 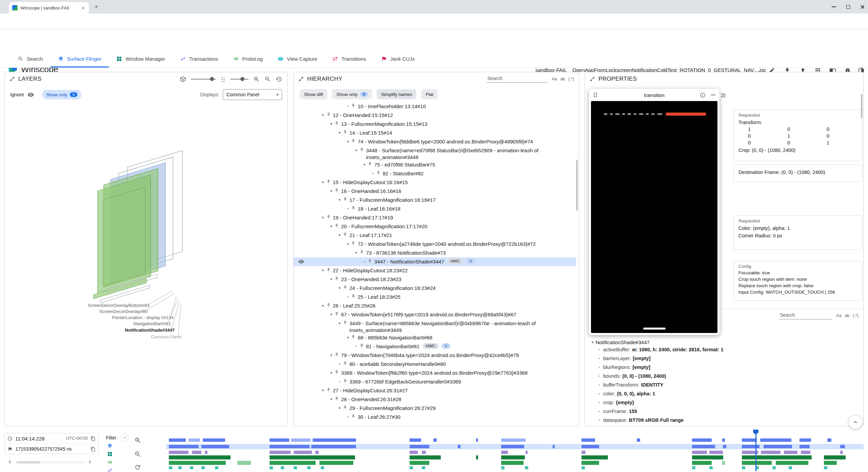 What do you see at coordinates (458, 327) in the screenshot?
I see `node-label: 3449 - Surface(name=885b63e NavigationBa…` at bounding box center [458, 327].